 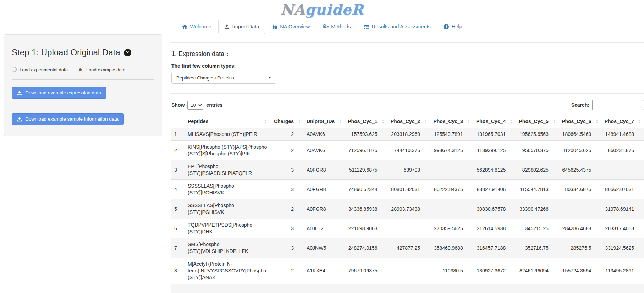 I want to click on table-header-row: Peptides▲▼Charges▲▼Uniprot_IDs▲▼Phos_Cyc…, so click(x=408, y=121).